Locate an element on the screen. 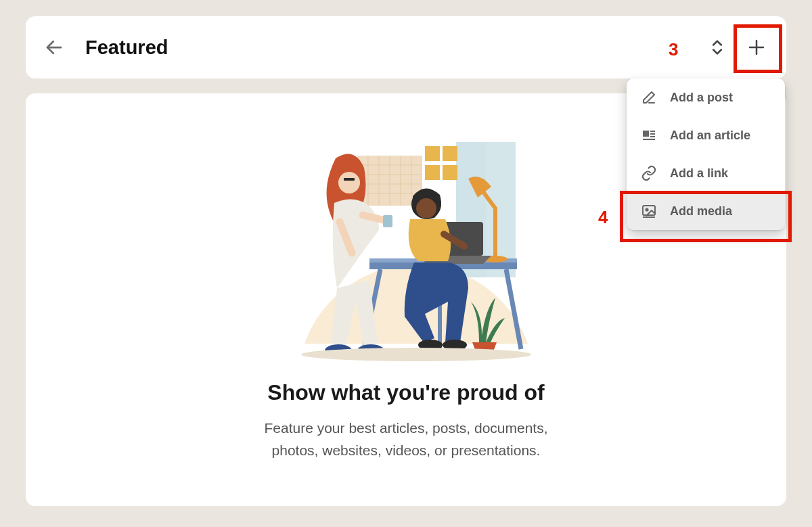 The height and width of the screenshot is (527, 812). add-link-item: Add a link is located at coordinates (706, 173).